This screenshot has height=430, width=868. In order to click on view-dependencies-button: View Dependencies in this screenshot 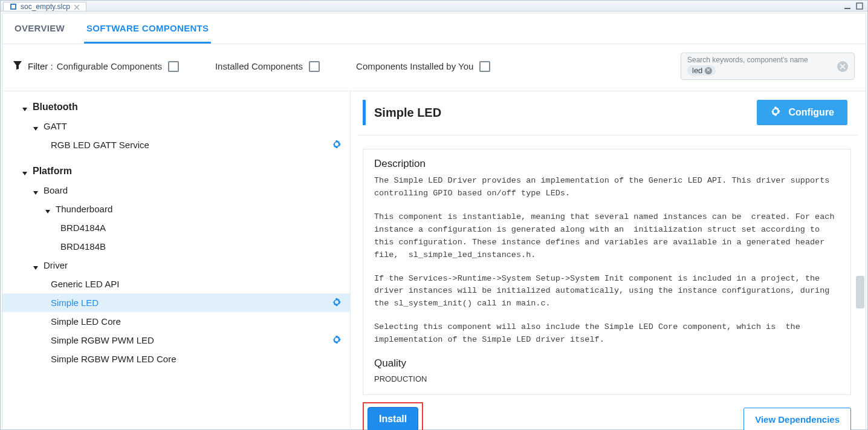, I will do `click(797, 419)`.